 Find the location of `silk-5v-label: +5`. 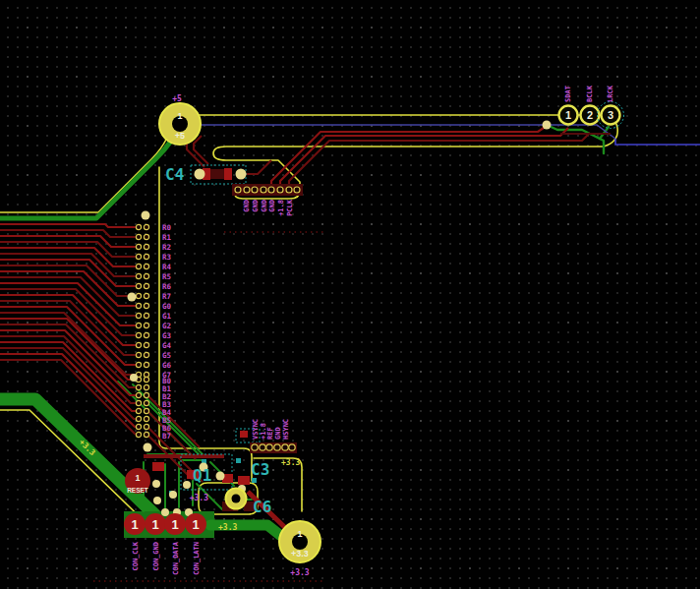

silk-5v-label: +5 is located at coordinates (177, 98).